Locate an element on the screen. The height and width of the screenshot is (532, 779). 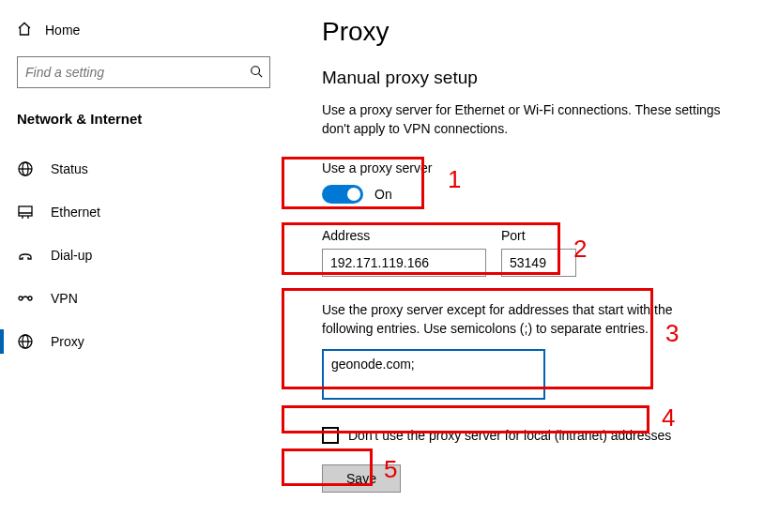
sidebar-item-label: Dial-up is located at coordinates (71, 255).